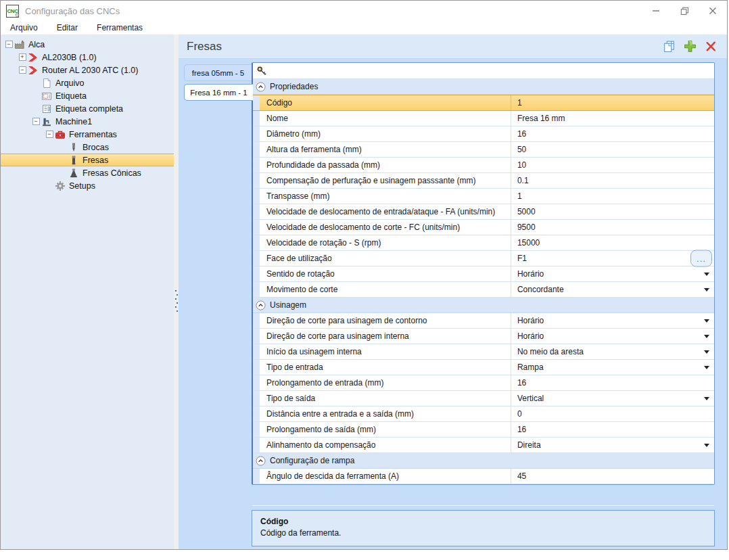  Describe the element at coordinates (484, 134) in the screenshot. I see `property-row-di-metro-mm: Diâmetro (mm)16` at that location.